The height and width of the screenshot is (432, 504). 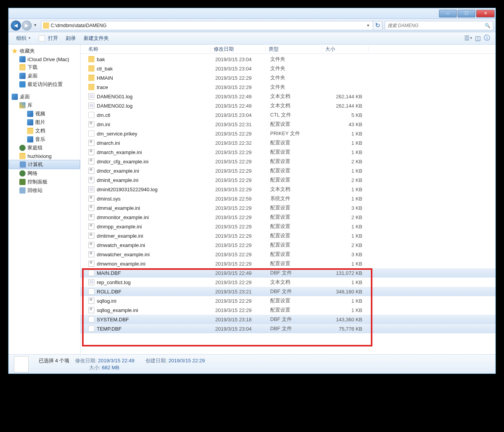 What do you see at coordinates (101, 60) in the screenshot?
I see `file-name: bak` at bounding box center [101, 60].